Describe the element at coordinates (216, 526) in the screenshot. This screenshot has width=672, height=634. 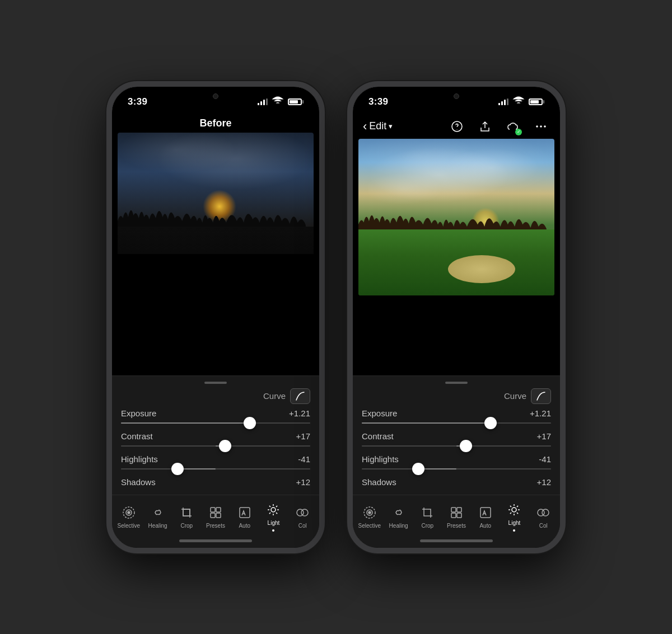
I see `presets-label-before: Presets` at that location.